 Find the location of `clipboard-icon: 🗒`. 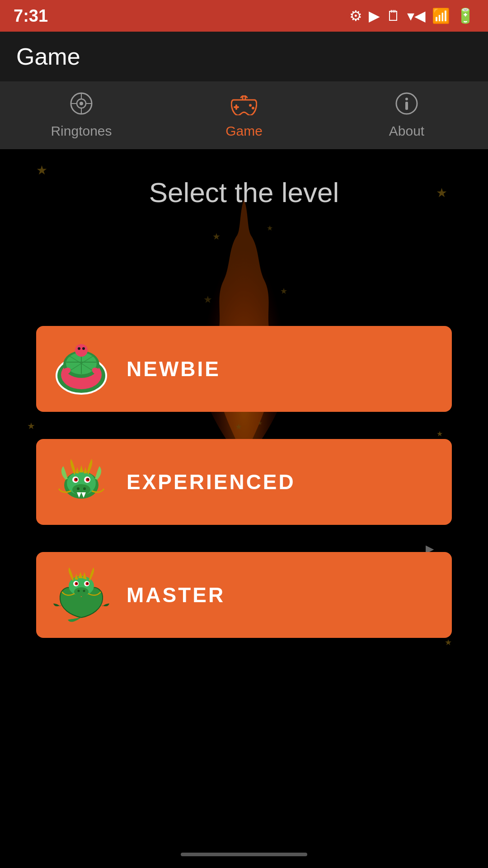

clipboard-icon: 🗒 is located at coordinates (394, 16).